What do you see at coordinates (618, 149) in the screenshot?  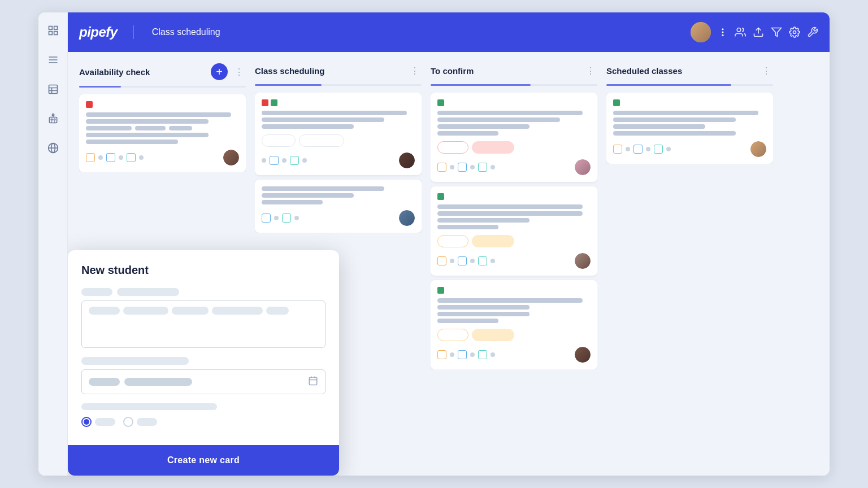 I see `tag-sc1` at bounding box center [618, 149].